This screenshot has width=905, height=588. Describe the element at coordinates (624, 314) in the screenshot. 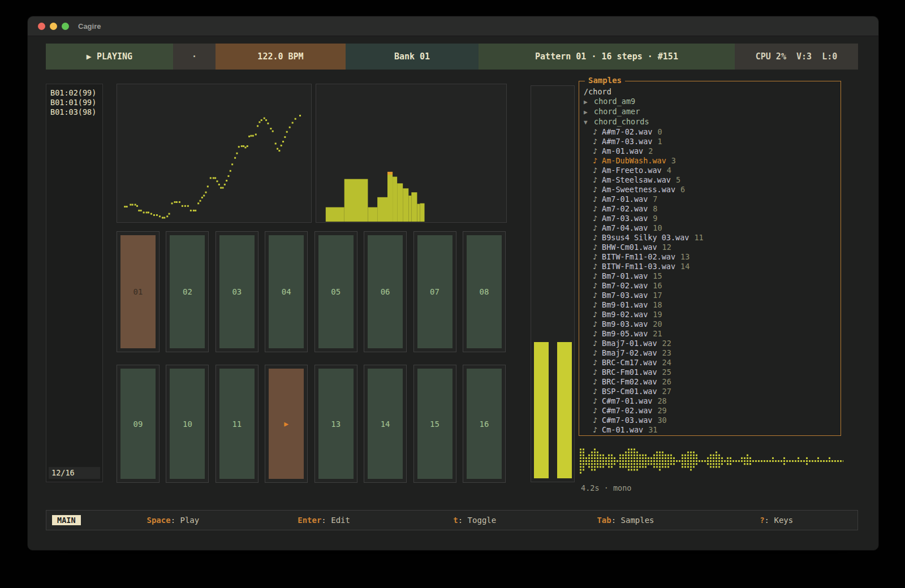

I see `sample-file-name: Bm9-02.wav` at that location.